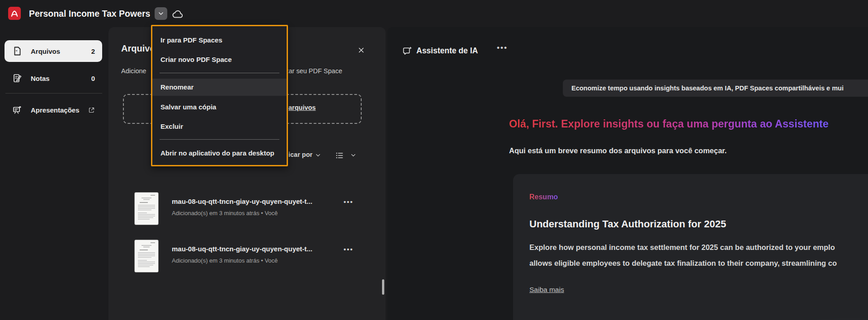 This screenshot has height=320, width=868. I want to click on space-menu-button, so click(161, 14).